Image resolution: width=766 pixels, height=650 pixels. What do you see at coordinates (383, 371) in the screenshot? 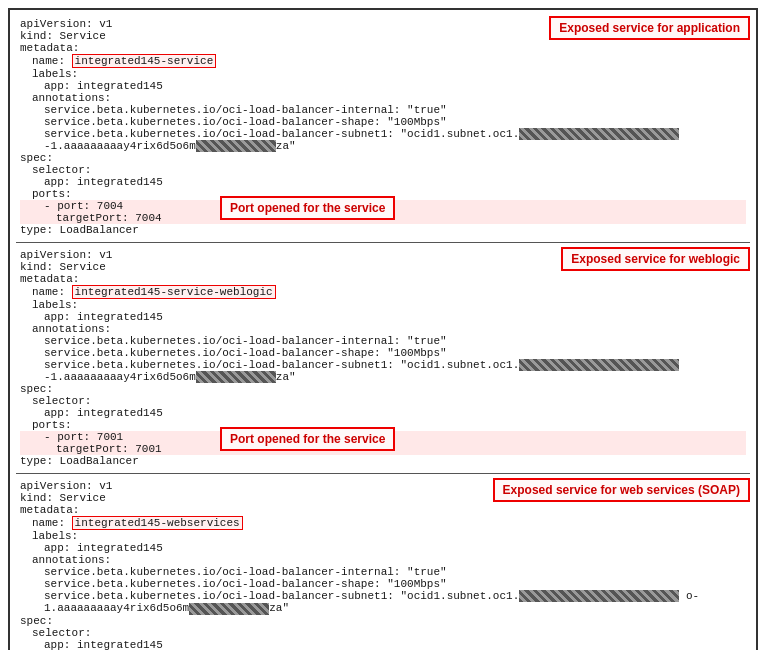
I see `line-ann3-2: service.beta.kubernetes.io/oci-load-bala…` at bounding box center [383, 371].